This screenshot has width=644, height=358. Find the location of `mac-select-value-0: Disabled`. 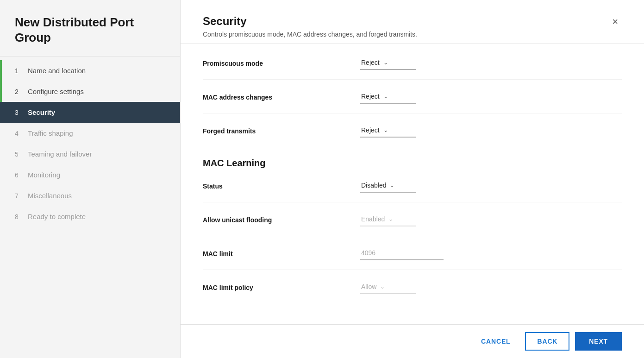

mac-select-value-0: Disabled is located at coordinates (374, 185).